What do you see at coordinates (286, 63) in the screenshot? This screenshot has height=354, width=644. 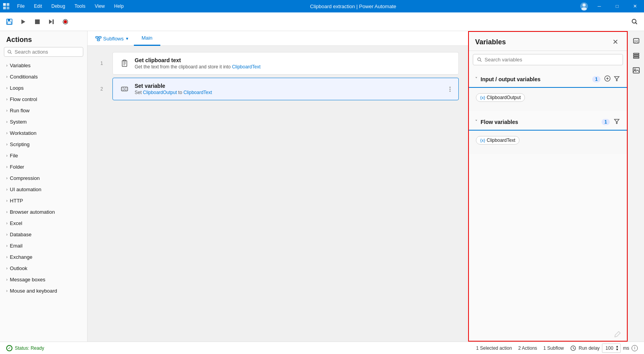 I see `flow-action-1: 1 Get clipboard text Get the text from t…` at bounding box center [286, 63].